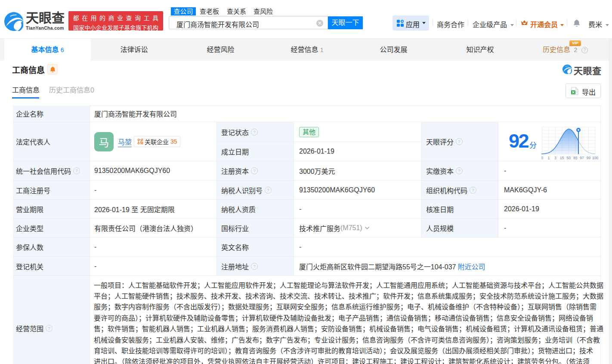  I want to click on svg-text: 企, so click(142, 143).